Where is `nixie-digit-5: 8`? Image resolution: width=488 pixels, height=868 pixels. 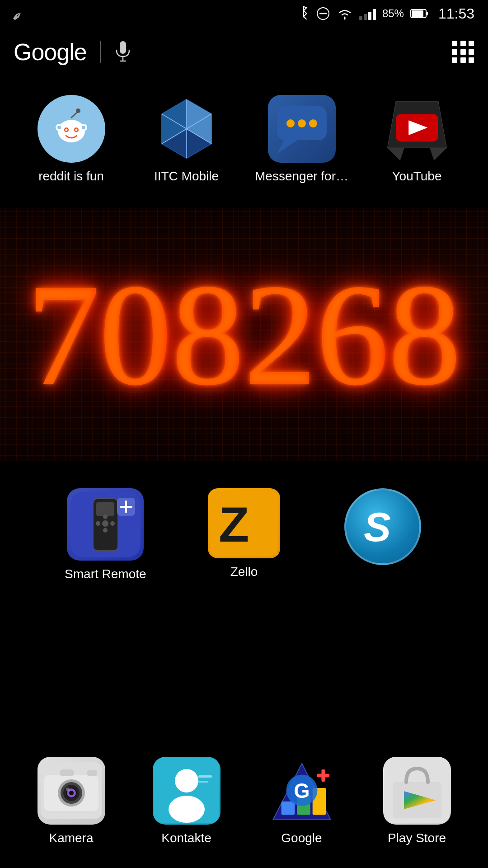 nixie-digit-5: 8 is located at coordinates (425, 335).